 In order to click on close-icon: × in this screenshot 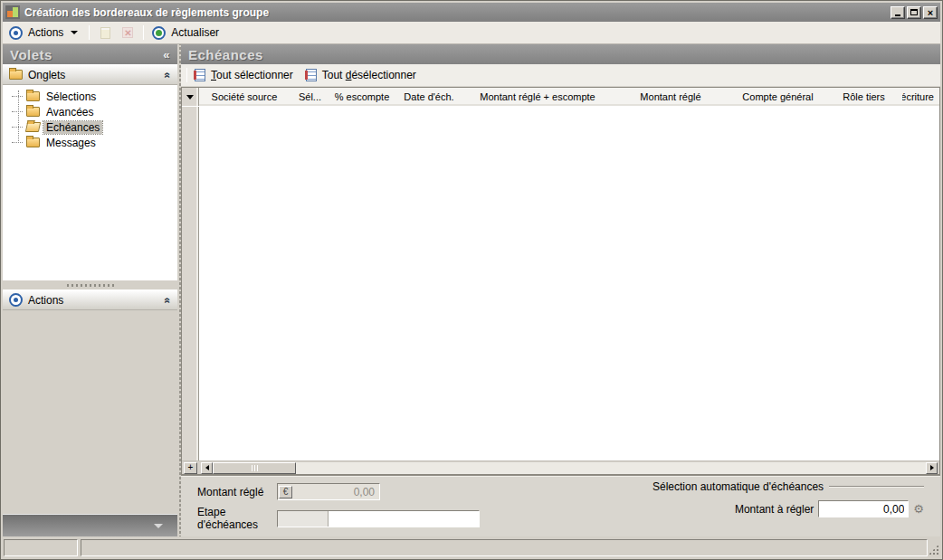, I will do `click(930, 13)`.